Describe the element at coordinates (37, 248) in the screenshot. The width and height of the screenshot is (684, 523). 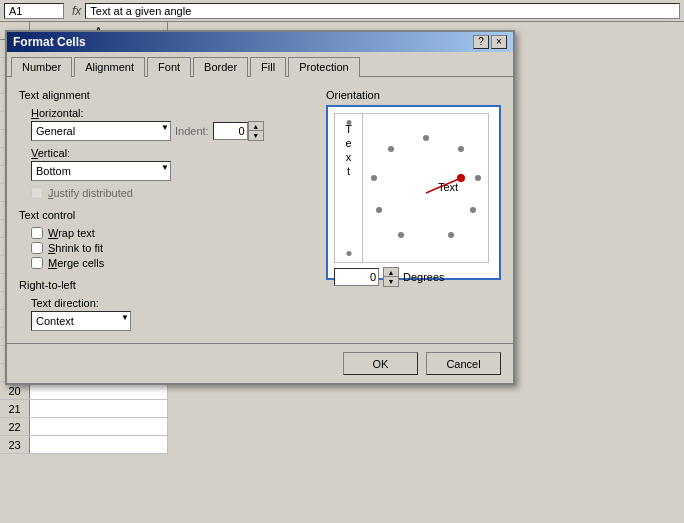
I see `shrink-to-fit-checkbox` at that location.